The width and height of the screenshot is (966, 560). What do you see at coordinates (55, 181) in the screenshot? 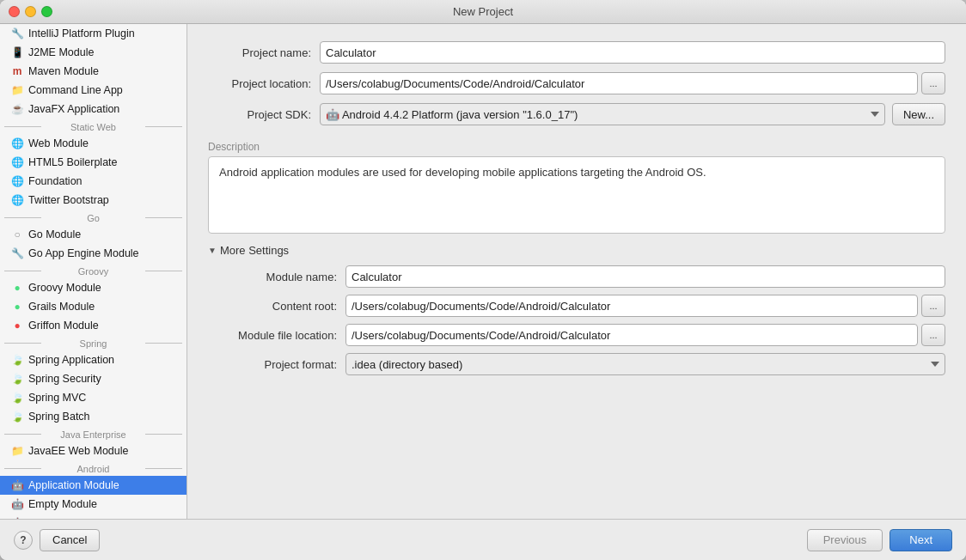
I see `sidebar-item-foundation-label: Foundation` at bounding box center [55, 181].